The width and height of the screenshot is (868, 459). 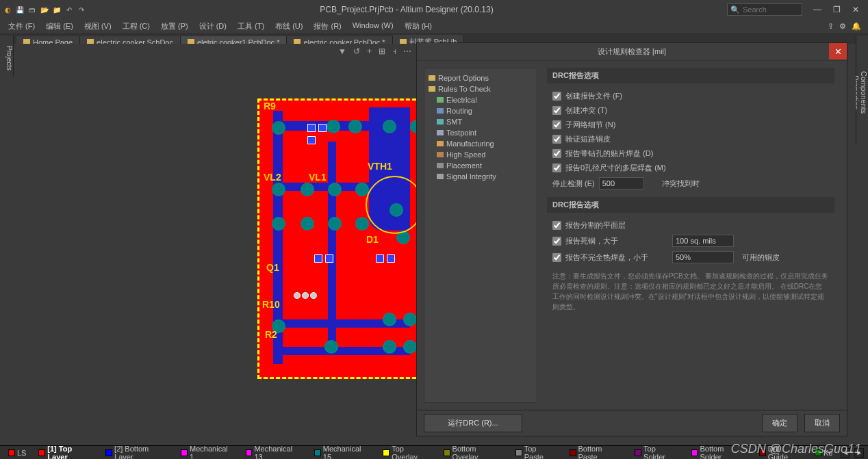 I want to click on layer-tab: Top Overlay, so click(x=407, y=452).